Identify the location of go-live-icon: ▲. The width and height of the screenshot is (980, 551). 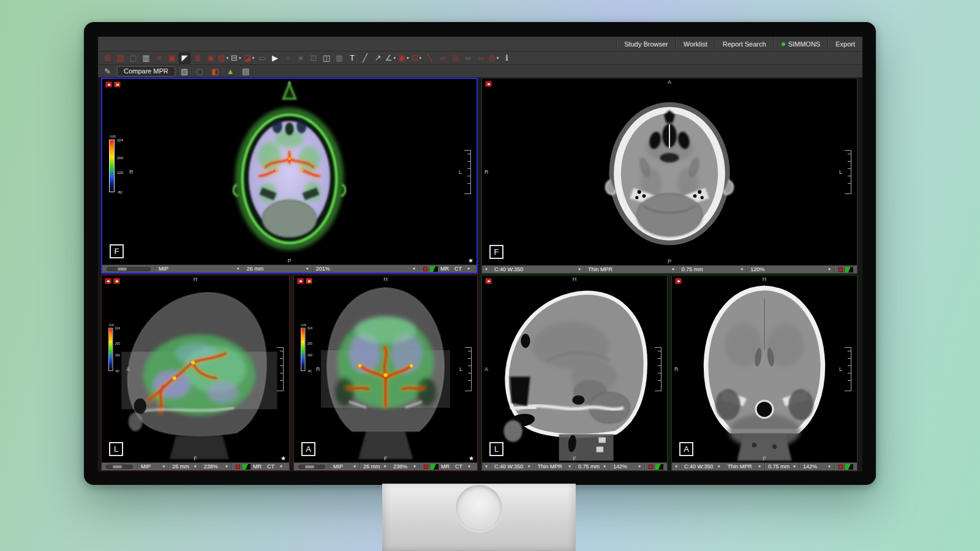
(230, 71).